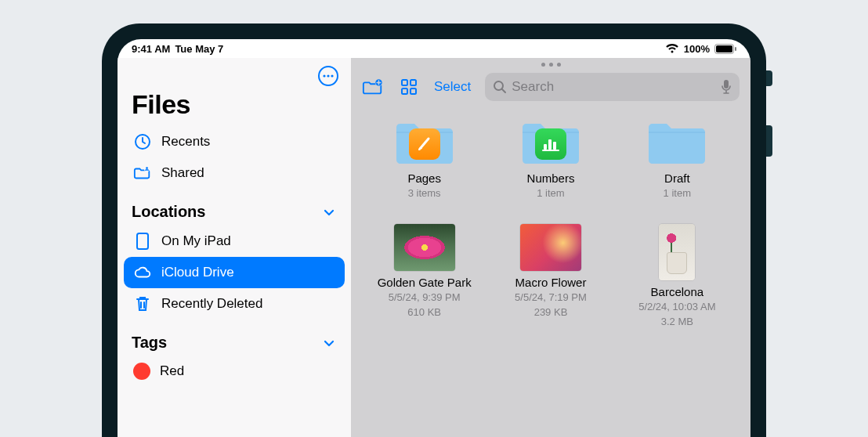  I want to click on file-name: Draft, so click(677, 179).